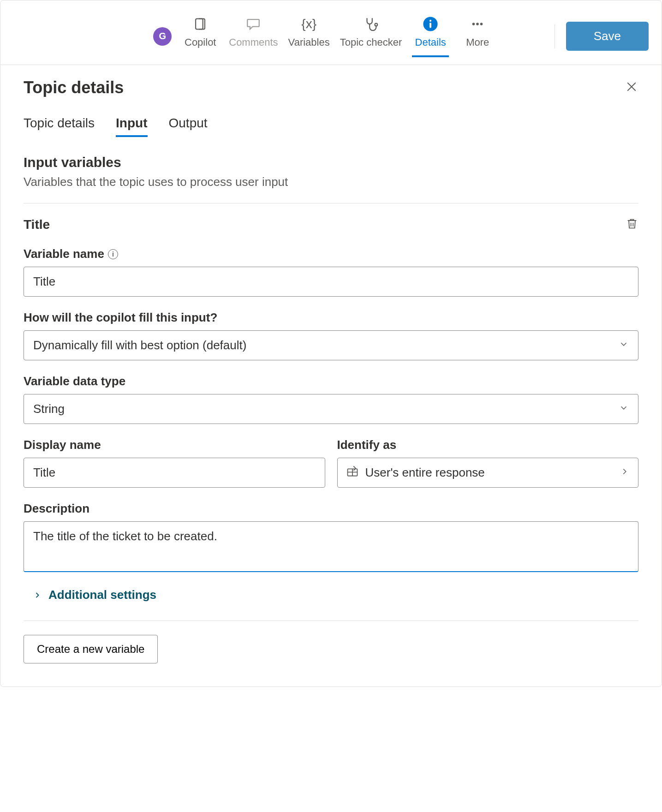 This screenshot has height=812, width=662. Describe the element at coordinates (113, 254) in the screenshot. I see `info-icon: i` at that location.